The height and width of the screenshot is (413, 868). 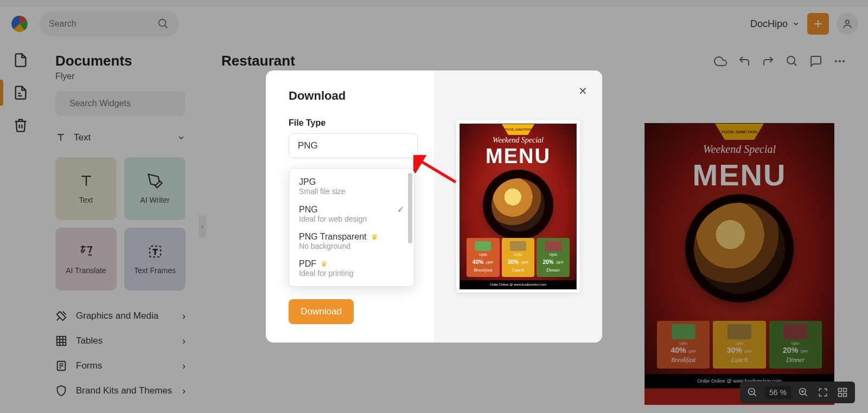 What do you see at coordinates (518, 140) in the screenshot?
I see `flyer-subhead: Weekend Special` at bounding box center [518, 140].